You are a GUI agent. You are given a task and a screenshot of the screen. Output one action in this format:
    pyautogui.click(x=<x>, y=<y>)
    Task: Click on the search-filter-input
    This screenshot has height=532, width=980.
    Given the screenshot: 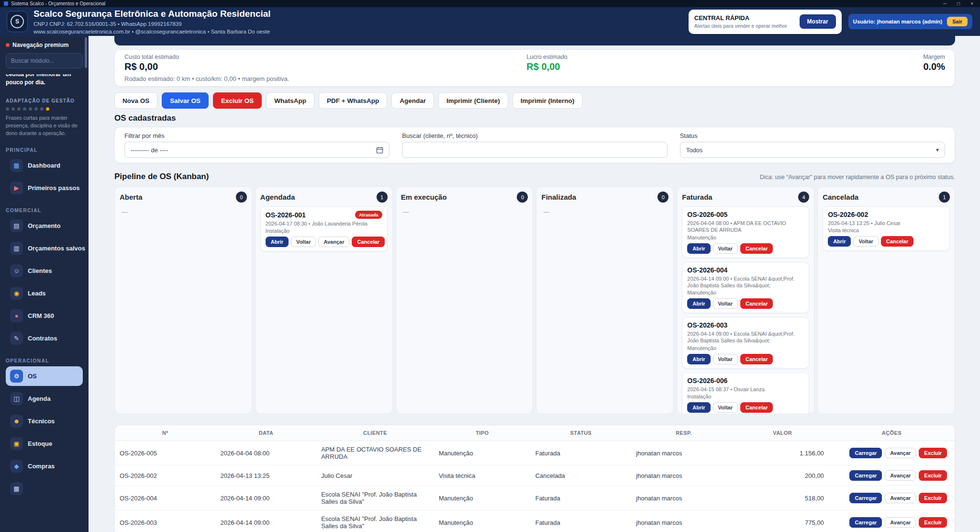 What is the action you would take?
    pyautogui.click(x=535, y=150)
    